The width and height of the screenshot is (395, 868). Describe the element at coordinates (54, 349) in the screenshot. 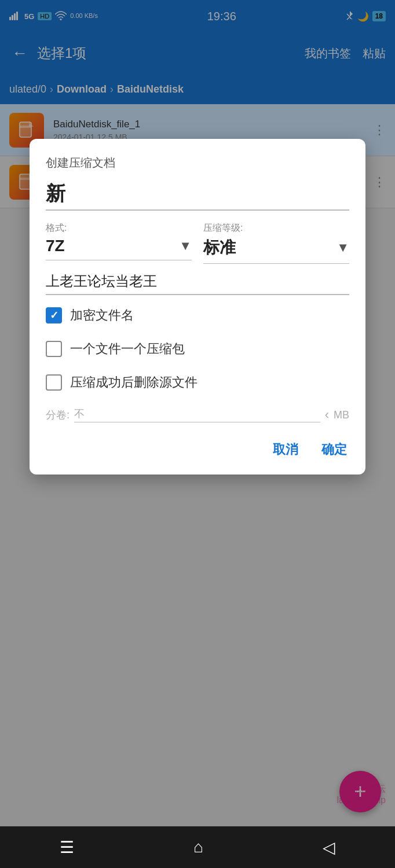

I see `one-file-per-archive-checkbox` at that location.